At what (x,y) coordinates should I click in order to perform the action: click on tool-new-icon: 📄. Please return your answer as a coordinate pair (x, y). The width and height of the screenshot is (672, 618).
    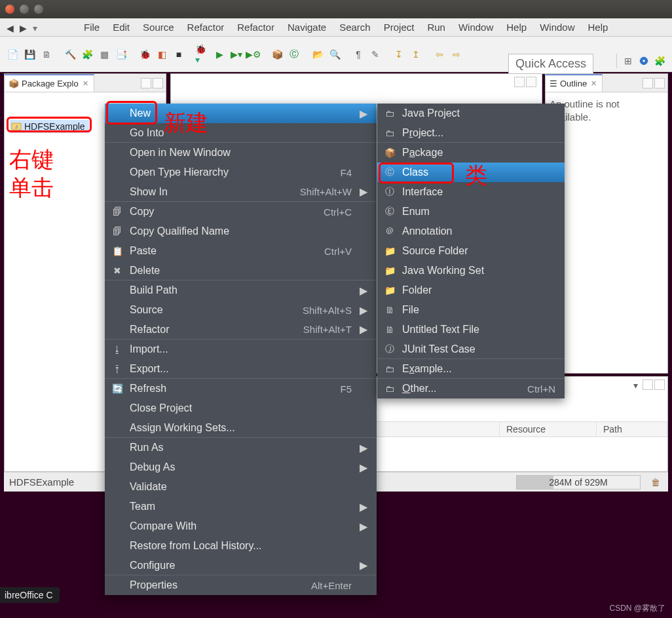
    Looking at the image, I should click on (12, 54).